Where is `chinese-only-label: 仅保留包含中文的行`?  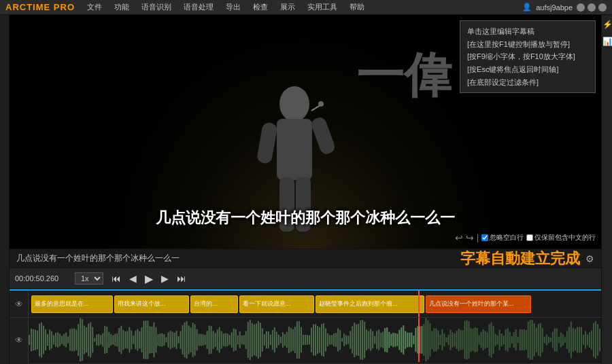
chinese-only-label: 仅保留包含中文的行 is located at coordinates (561, 238).